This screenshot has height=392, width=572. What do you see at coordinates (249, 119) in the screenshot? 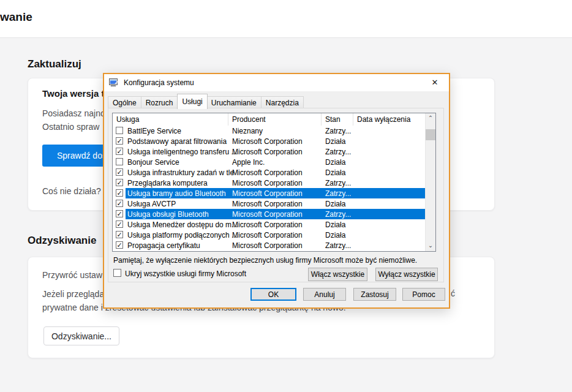
I see `column-header-producer: Producent` at bounding box center [249, 119].